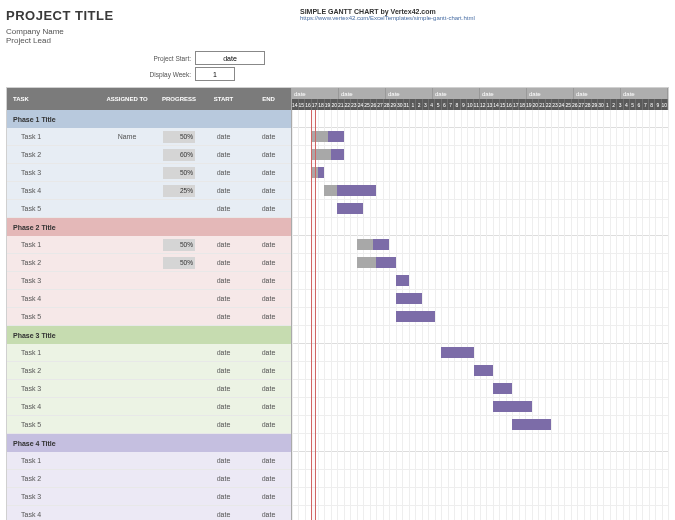  Describe the element at coordinates (149, 227) in the screenshot. I see `phase-header: Phase 2 Title` at that location.